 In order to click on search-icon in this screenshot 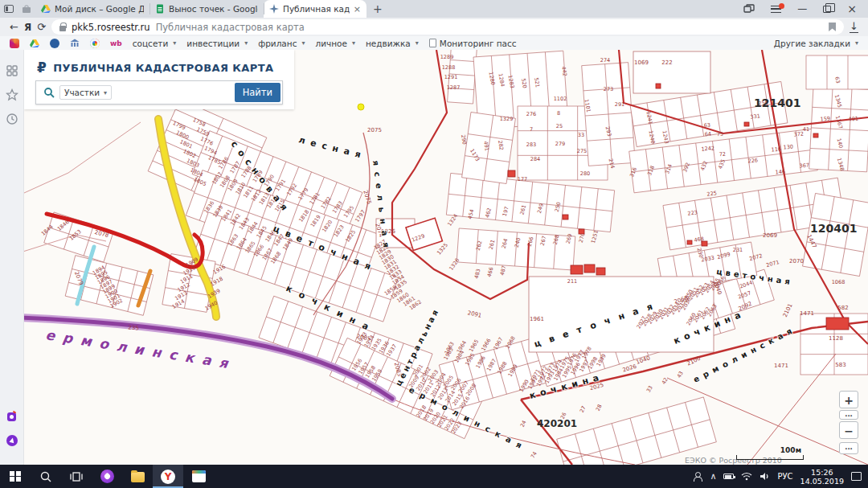, I will do `click(46, 477)`.